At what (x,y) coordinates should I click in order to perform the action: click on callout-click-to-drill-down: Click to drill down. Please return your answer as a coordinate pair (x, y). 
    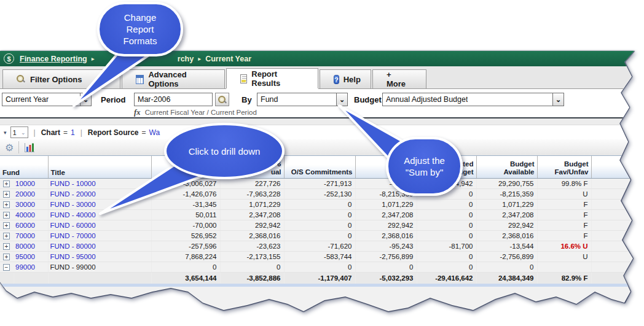
    Looking at the image, I should click on (224, 151).